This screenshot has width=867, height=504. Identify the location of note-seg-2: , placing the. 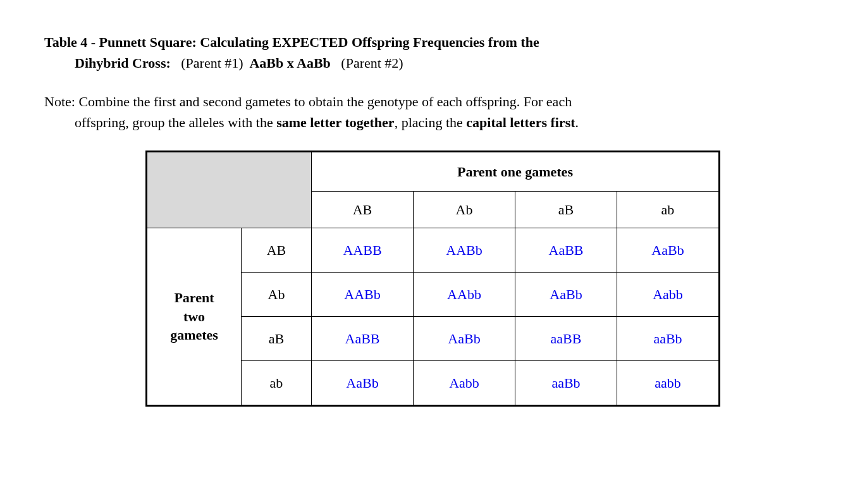
(431, 123).